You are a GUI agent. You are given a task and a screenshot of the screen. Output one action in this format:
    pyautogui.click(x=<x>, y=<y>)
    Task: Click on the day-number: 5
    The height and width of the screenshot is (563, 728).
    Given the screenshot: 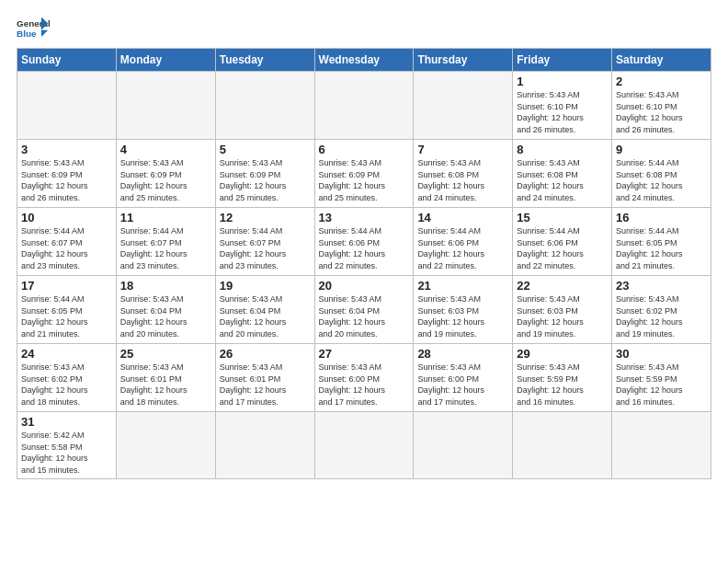 What is the action you would take?
    pyautogui.click(x=265, y=149)
    